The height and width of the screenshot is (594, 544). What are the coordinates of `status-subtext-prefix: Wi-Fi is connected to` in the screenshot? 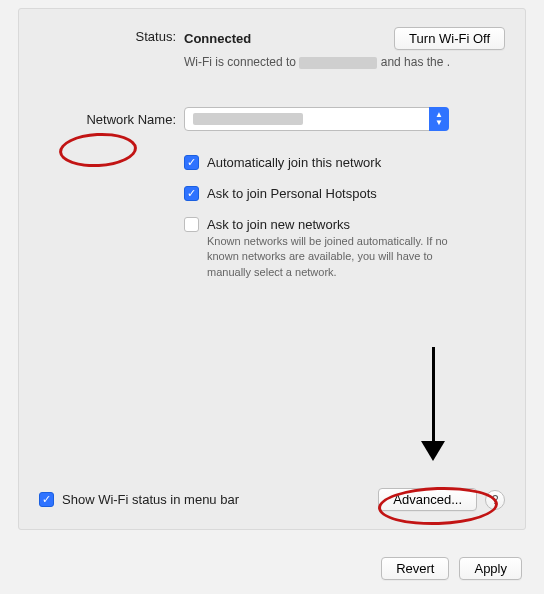 It's located at (242, 62).